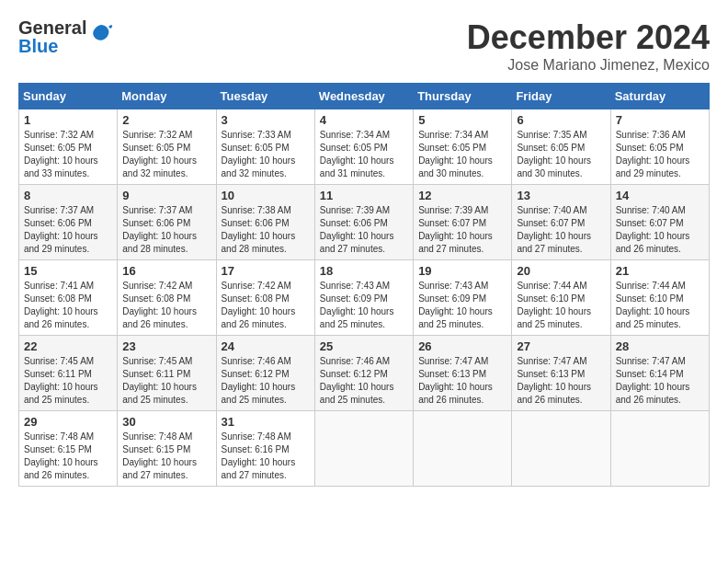 The image size is (728, 563). I want to click on day-number: 9, so click(166, 195).